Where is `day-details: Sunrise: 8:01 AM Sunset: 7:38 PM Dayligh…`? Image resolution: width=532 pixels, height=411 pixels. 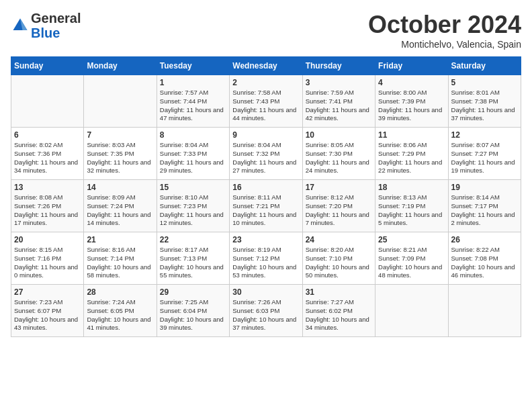
day-details: Sunrise: 8:01 AM Sunset: 7:38 PM Dayligh… is located at coordinates (485, 106).